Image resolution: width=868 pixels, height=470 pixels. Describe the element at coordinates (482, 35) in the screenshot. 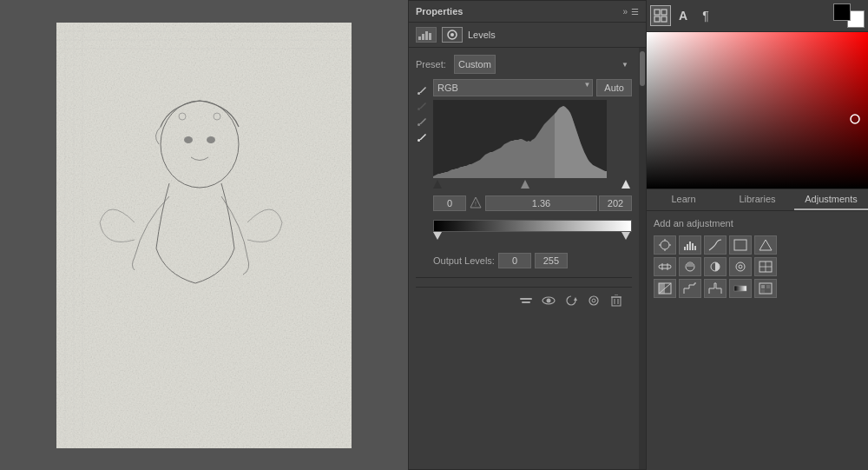

I see `levels-tab-label: Levels` at that location.